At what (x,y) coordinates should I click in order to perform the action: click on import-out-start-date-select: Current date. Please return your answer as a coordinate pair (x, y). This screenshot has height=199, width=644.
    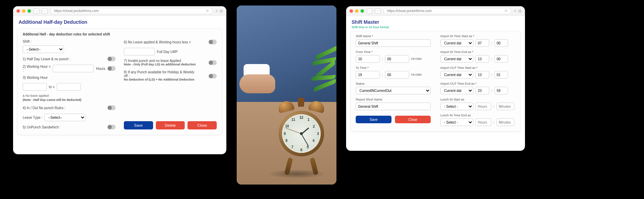
    Looking at the image, I should click on (457, 75).